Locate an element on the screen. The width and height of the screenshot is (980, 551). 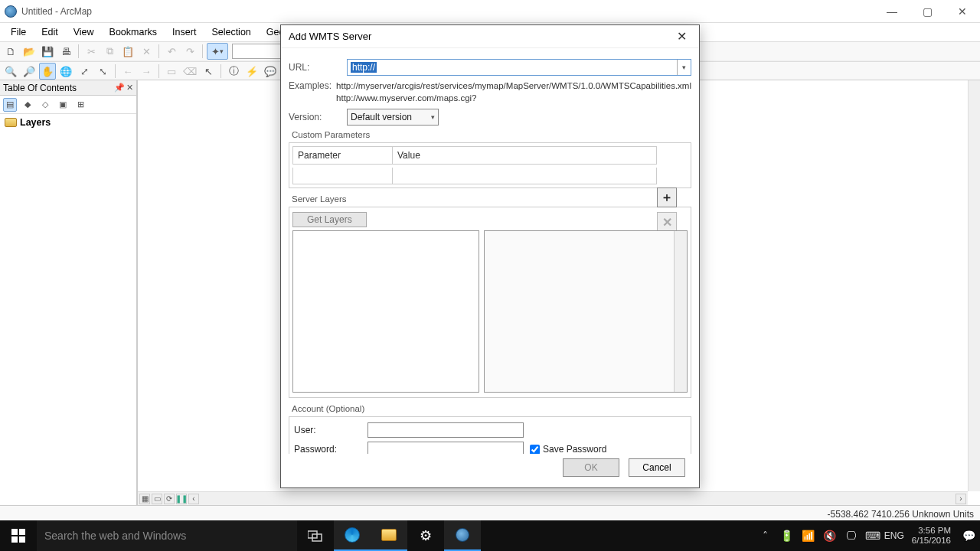
clear-selection-icon: ⌫ is located at coordinates (190, 71).